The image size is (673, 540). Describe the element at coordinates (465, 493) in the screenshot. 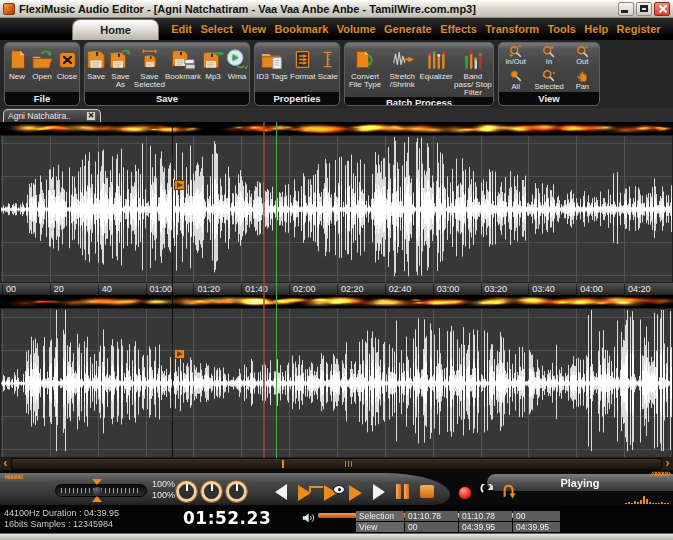

I see `record-button` at that location.